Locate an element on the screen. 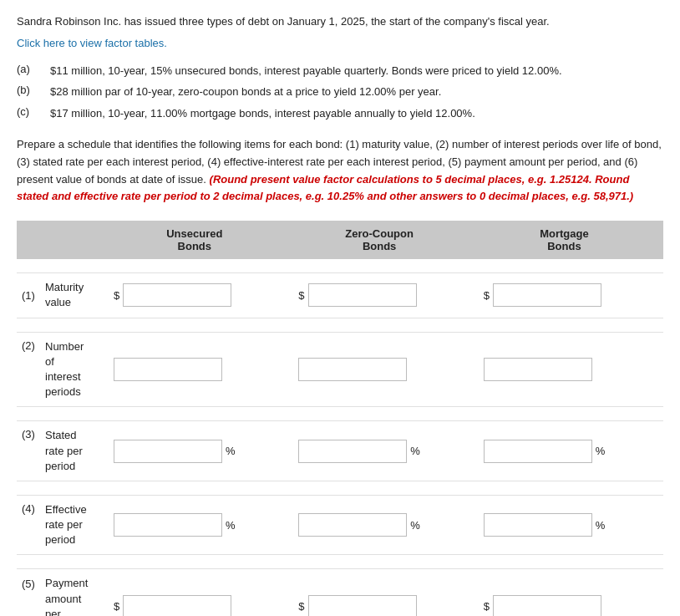  pct-sign-u4: % is located at coordinates (231, 525).